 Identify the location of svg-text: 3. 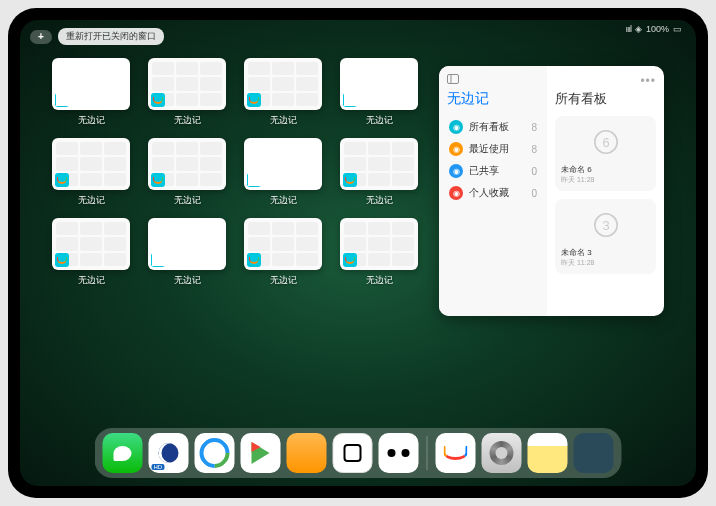
(606, 226).